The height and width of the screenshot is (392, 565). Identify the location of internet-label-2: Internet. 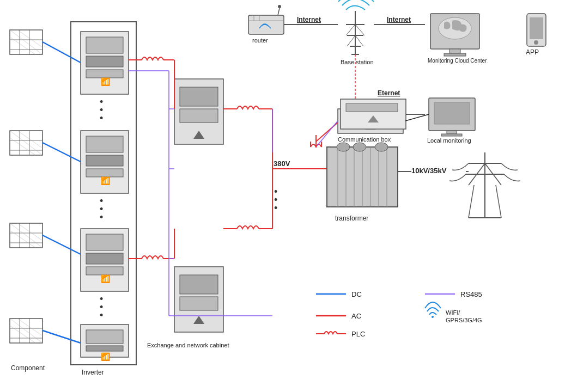
(399, 20).